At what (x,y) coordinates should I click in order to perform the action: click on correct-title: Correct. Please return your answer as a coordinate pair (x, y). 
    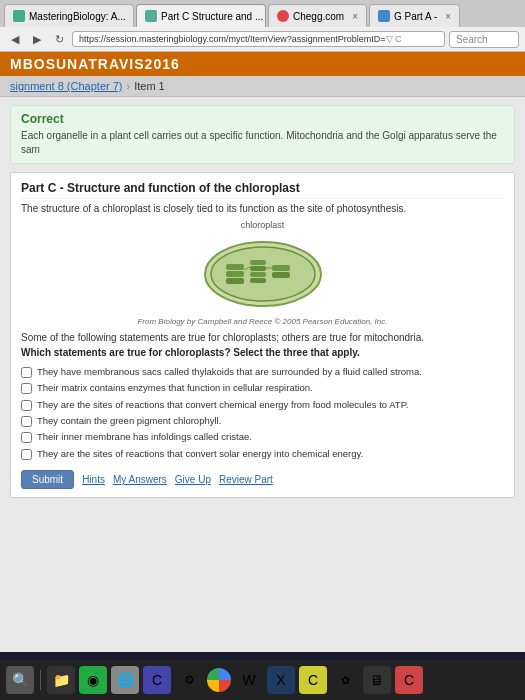
    Looking at the image, I should click on (262, 119).